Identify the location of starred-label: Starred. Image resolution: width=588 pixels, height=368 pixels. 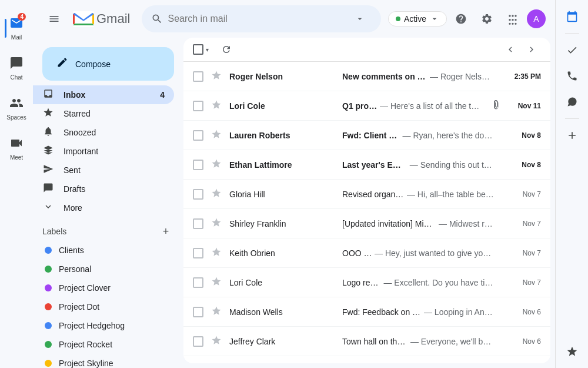
(114, 114).